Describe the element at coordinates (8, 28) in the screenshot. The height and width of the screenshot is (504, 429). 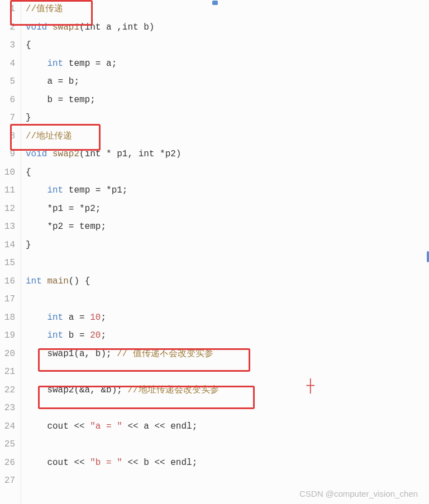
I see `line-number: 2` at that location.